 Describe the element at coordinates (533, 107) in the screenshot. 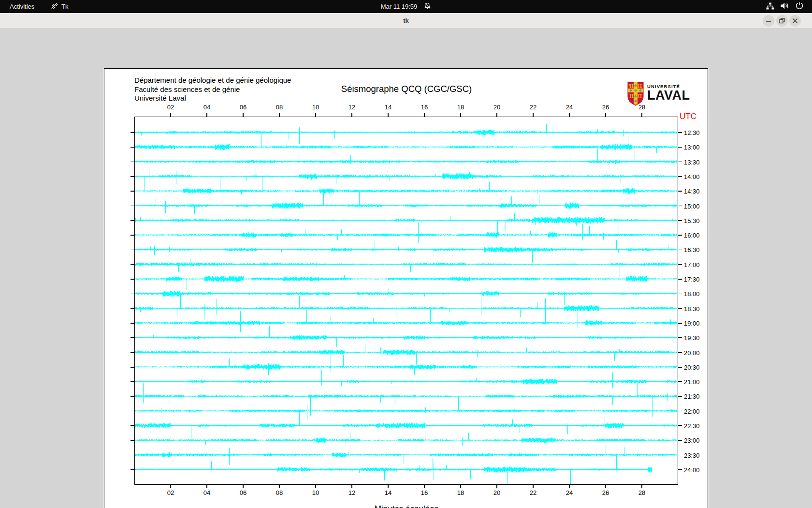

I see `x-tick-label-top: 22` at that location.